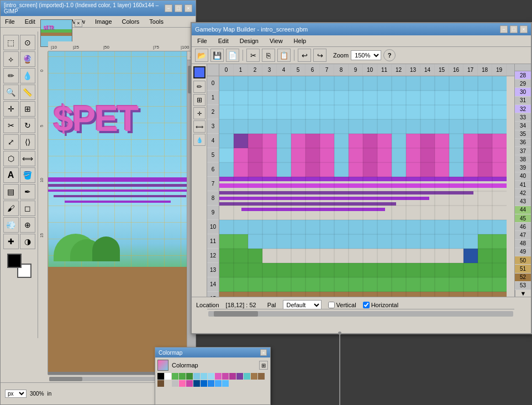  I want to click on gbm-scrollbar-h-thumb, so click(236, 314).